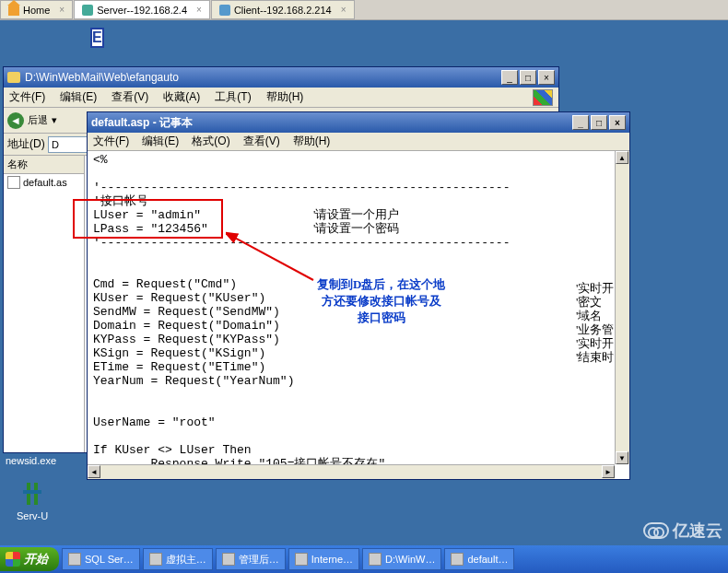 This screenshot has height=573, width=728. Describe the element at coordinates (37, 10) in the screenshot. I see `tab-home-label: Home` at that location.